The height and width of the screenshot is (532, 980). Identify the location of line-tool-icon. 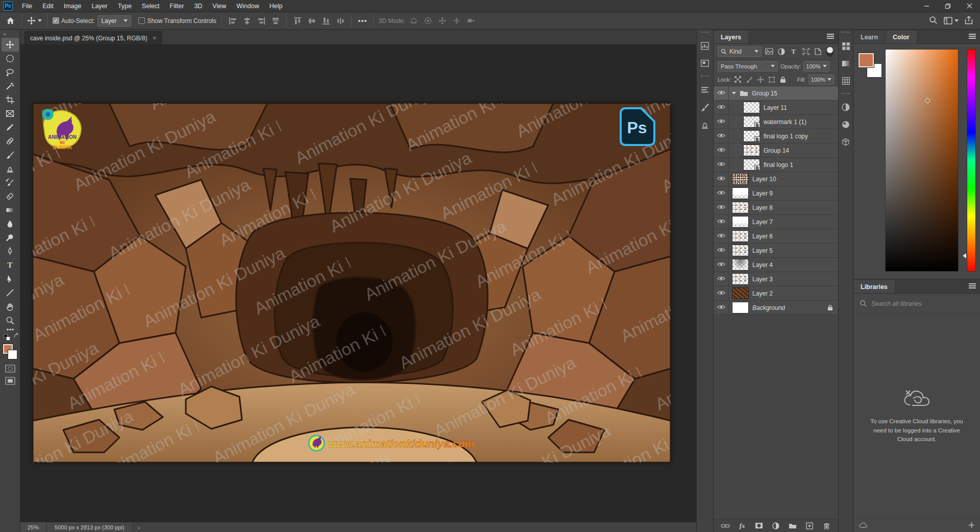
(10, 293).